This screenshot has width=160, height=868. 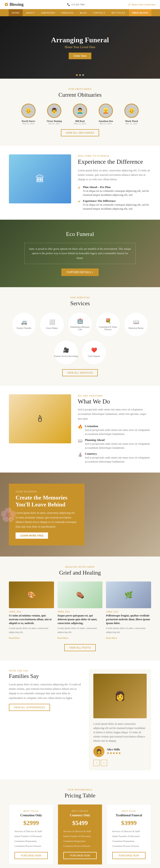 I want to click on view-all-services-button: View All Services, so click(x=80, y=373).